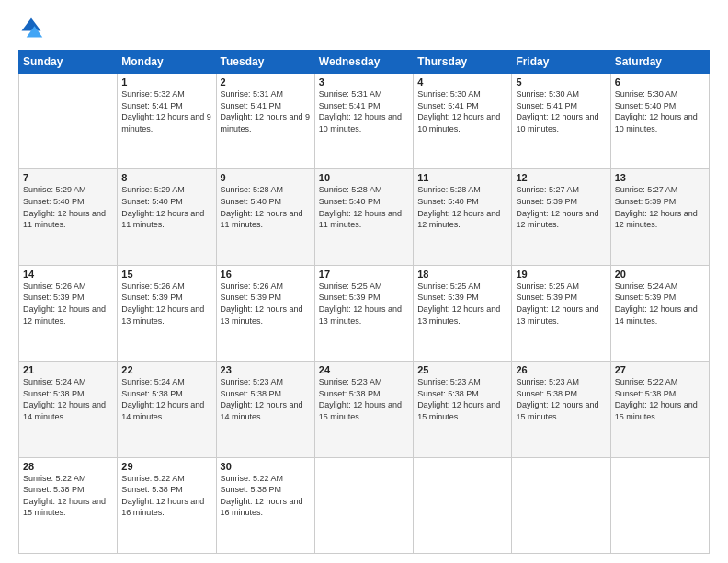 The image size is (728, 563). What do you see at coordinates (167, 313) in the screenshot?
I see `calendar-cell: 15 Sunrise: 5:26 AMSunset: 5:39 PMDaylig…` at bounding box center [167, 313].